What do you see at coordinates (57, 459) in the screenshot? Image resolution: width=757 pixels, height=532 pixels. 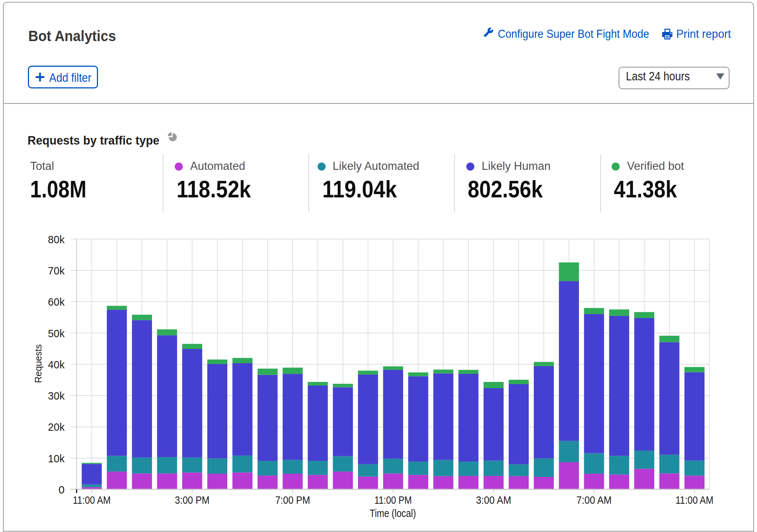 I see `svg-text: 10k` at bounding box center [57, 459].